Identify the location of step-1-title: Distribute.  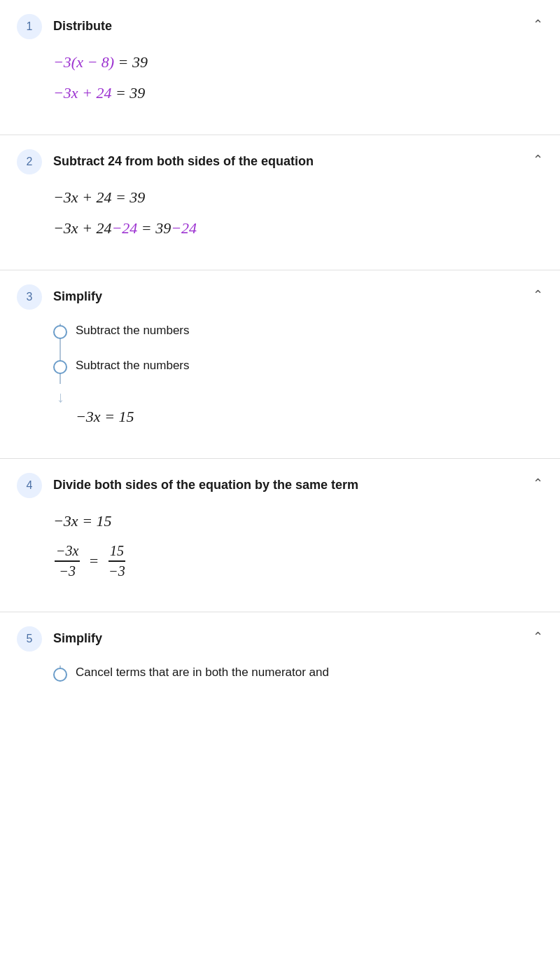
(83, 27).